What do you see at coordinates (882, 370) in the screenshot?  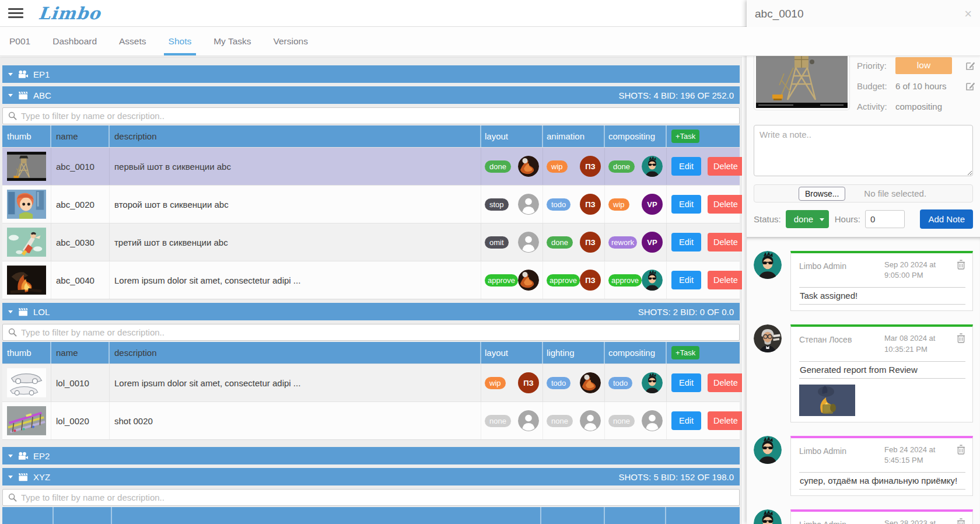 I see `note-text: Generated report from Review` at bounding box center [882, 370].